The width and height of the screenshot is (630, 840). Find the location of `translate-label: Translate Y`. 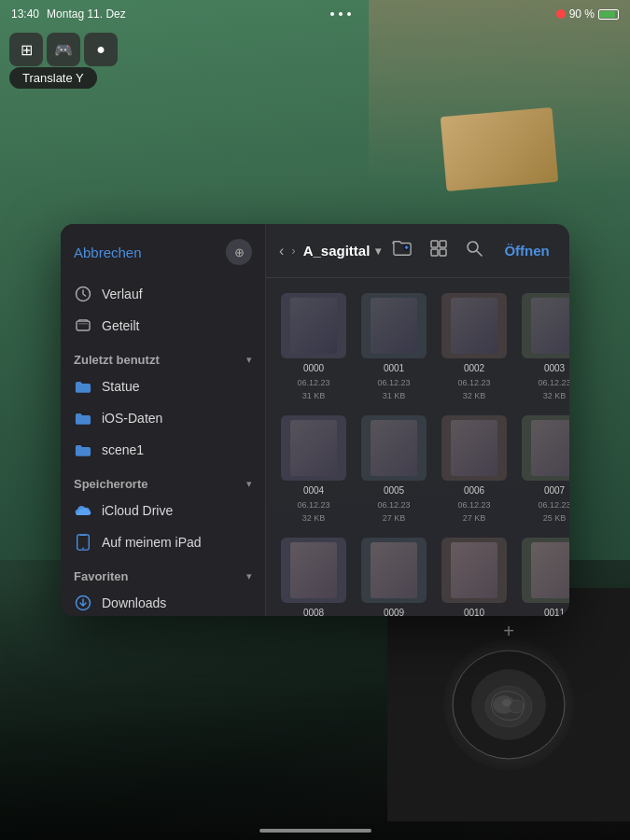

translate-label: Translate Y is located at coordinates (53, 78).